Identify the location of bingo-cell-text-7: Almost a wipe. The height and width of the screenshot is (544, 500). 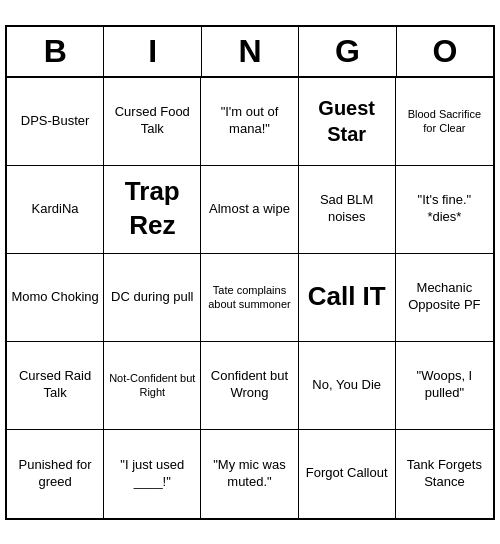
(250, 210).